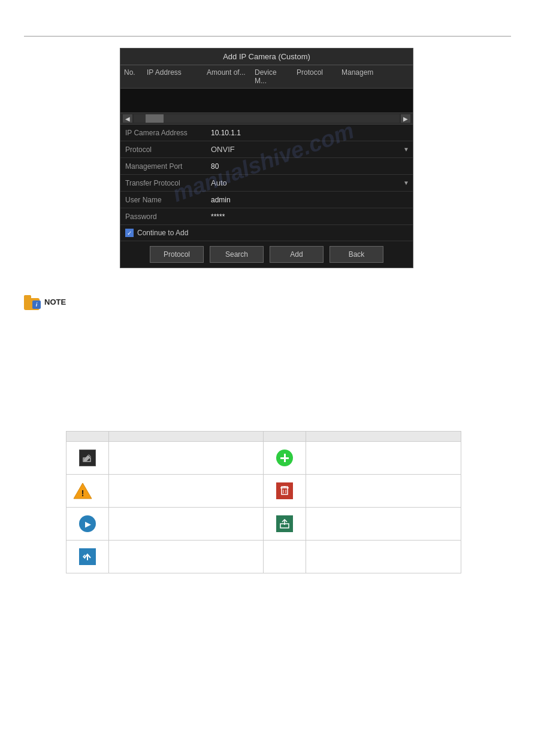 Image resolution: width=535 pixels, height=756 pixels. What do you see at coordinates (356, 254) in the screenshot?
I see `back-button: Back` at bounding box center [356, 254].